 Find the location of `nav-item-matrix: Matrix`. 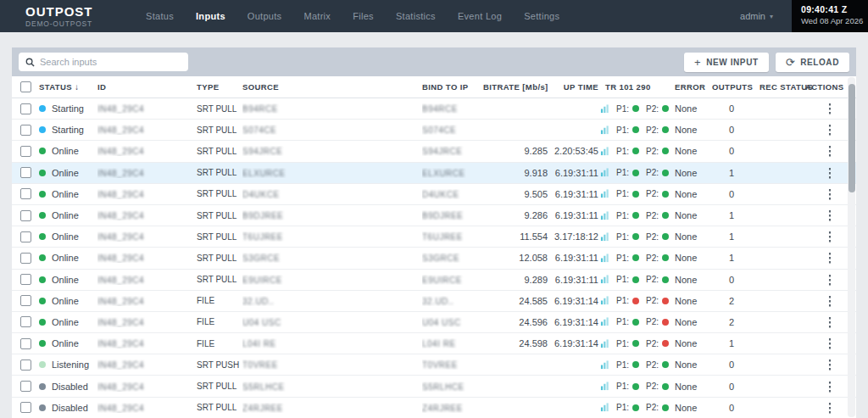

nav-item-matrix: Matrix is located at coordinates (317, 16).